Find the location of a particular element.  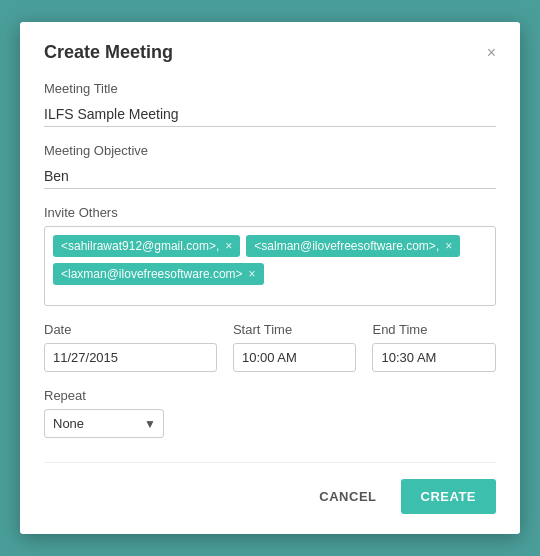

tag-laxman: <laxman@ilovefreesoftware.com> × is located at coordinates (158, 274).